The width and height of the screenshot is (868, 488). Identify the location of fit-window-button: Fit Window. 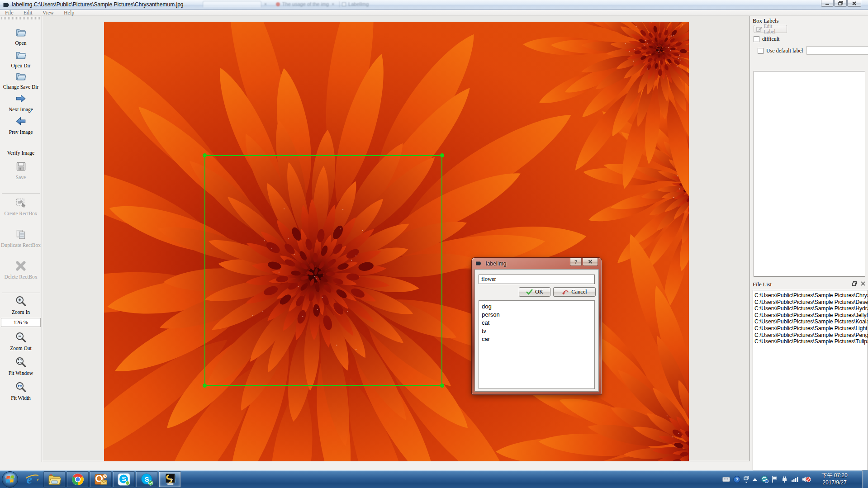
(21, 366).